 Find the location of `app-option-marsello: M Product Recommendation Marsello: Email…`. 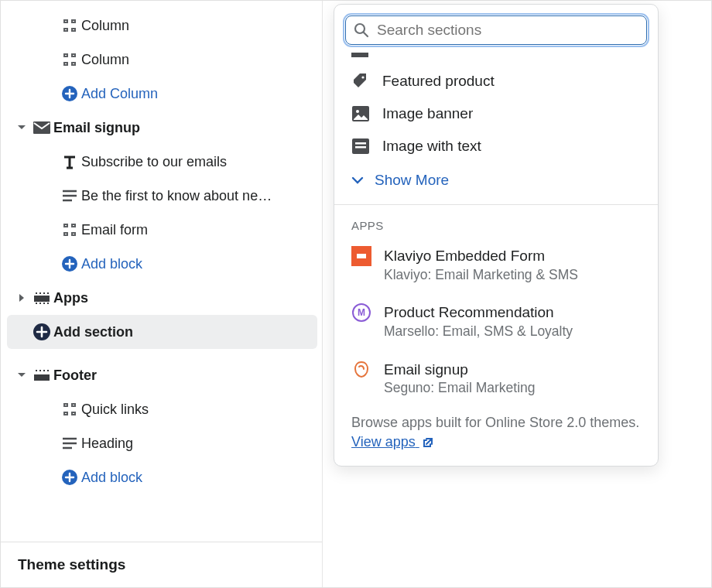

app-option-marsello: M Product Recommendation Marsello: Email… is located at coordinates (496, 323).